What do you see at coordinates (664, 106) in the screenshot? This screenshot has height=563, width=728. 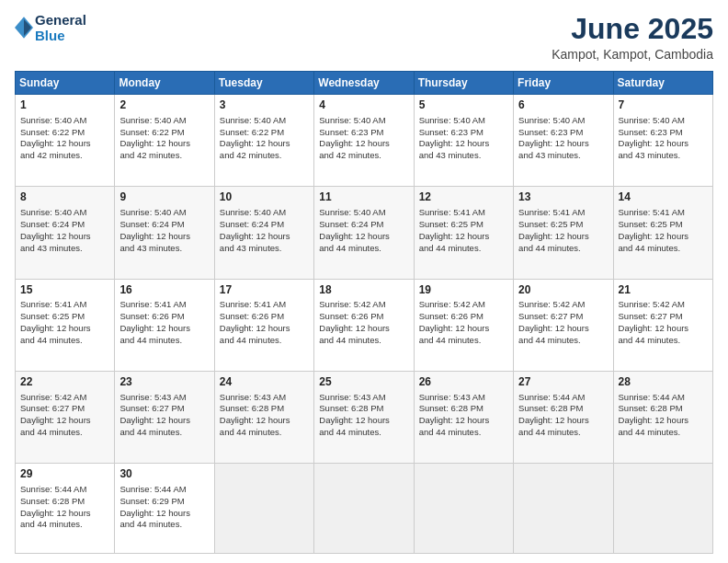 I see `day-number: 7` at bounding box center [664, 106].